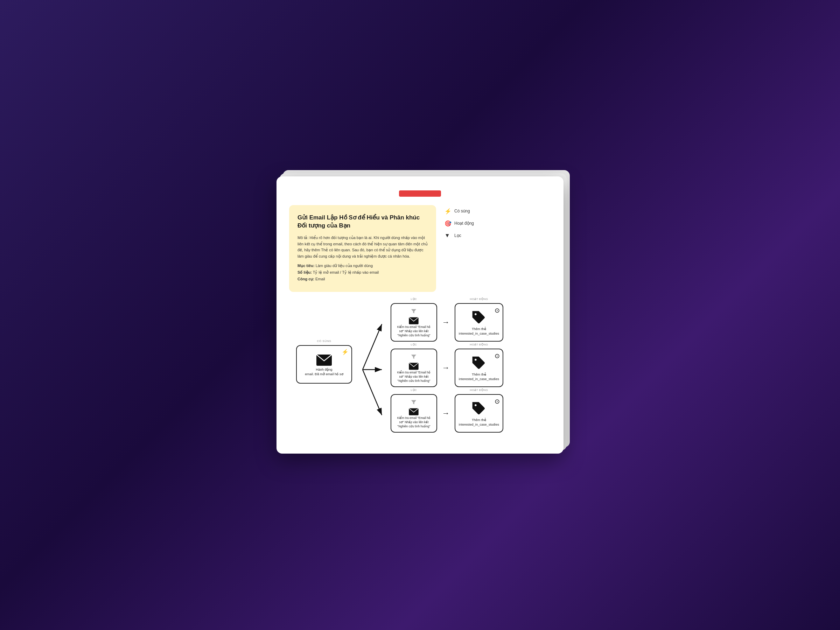  Describe the element at coordinates (448, 211) in the screenshot. I see `bolt-icon: ⚡` at that location.